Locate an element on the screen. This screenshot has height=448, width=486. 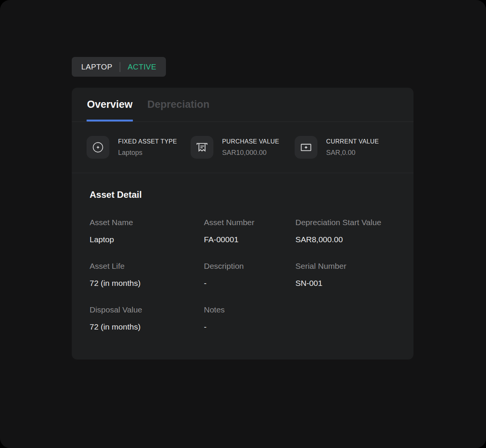
field-value: SAR8,000.00 is located at coordinates (346, 240).